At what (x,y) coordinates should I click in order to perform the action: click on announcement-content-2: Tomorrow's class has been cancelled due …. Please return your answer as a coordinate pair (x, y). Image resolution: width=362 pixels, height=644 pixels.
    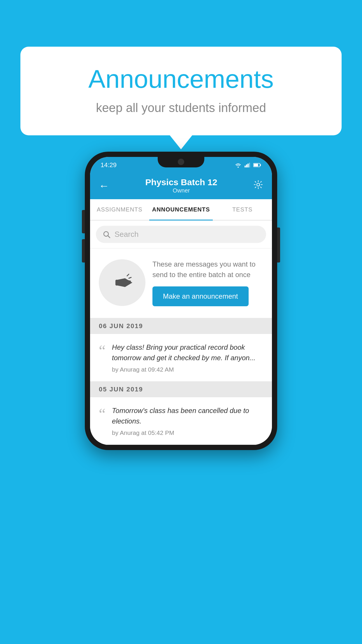
    Looking at the image, I should click on (188, 421).